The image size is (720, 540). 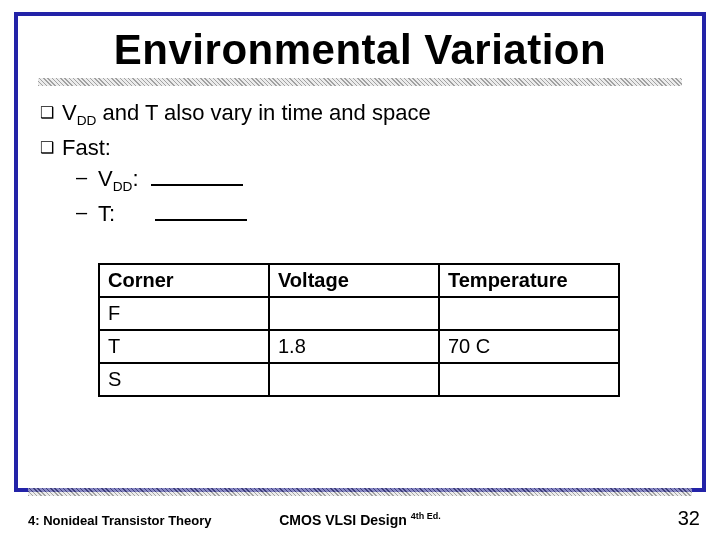 I want to click on table-header-row: Corner Voltage Temperature, so click(x=359, y=280).